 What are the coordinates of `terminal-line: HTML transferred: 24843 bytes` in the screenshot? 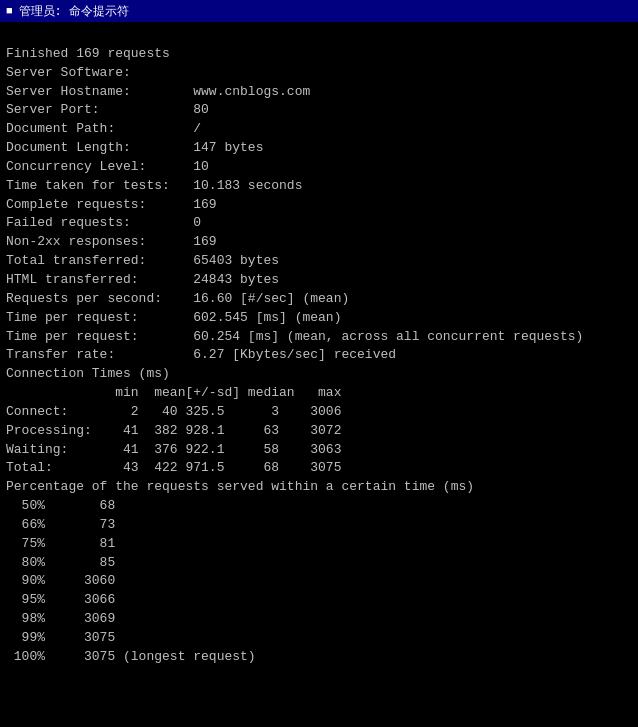 It's located at (319, 280).